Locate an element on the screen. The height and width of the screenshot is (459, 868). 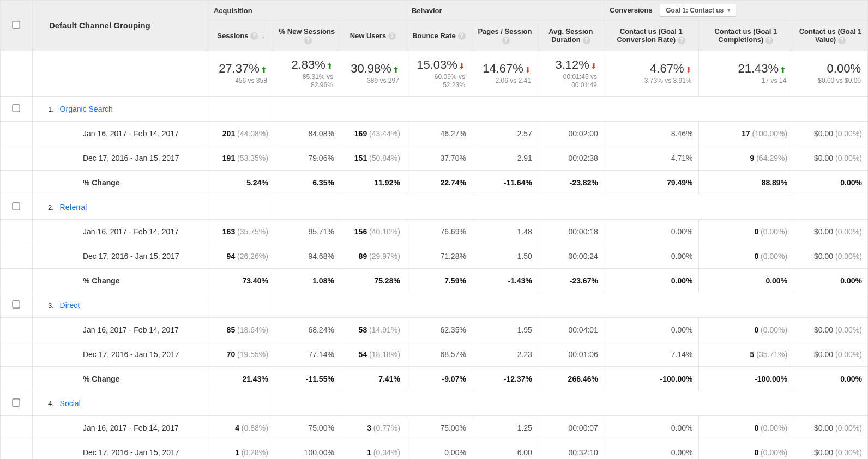
metric-label: Pages / Session is located at coordinates (505, 32).